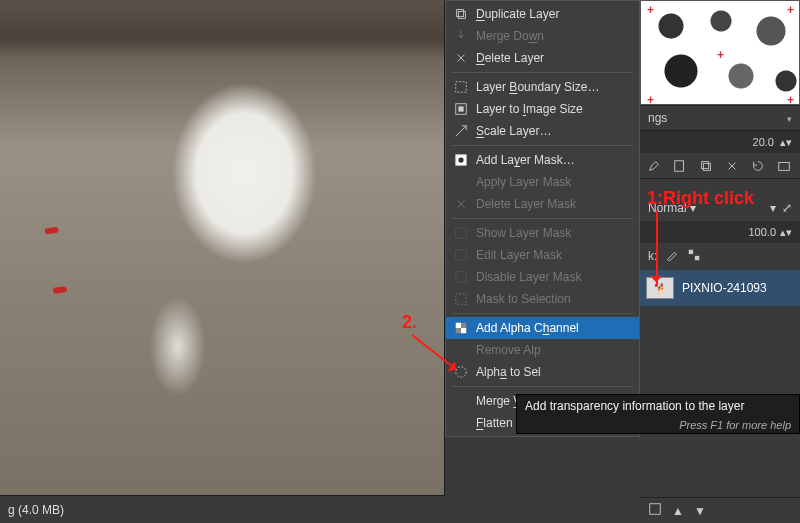 The width and height of the screenshot is (800, 523). Describe the element at coordinates (542, 160) in the screenshot. I see `menu-add-layer-mask: Add Layer Mask…` at that location.